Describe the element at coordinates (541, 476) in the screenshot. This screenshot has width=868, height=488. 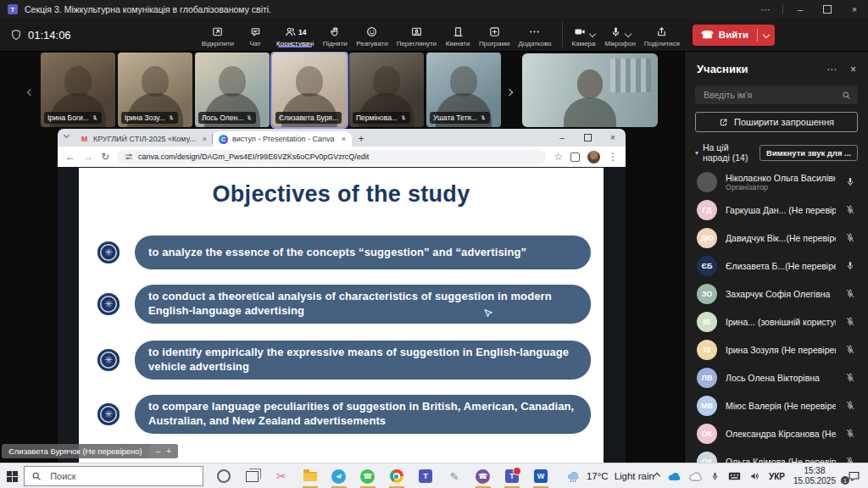
I see `word-icon: W` at that location.